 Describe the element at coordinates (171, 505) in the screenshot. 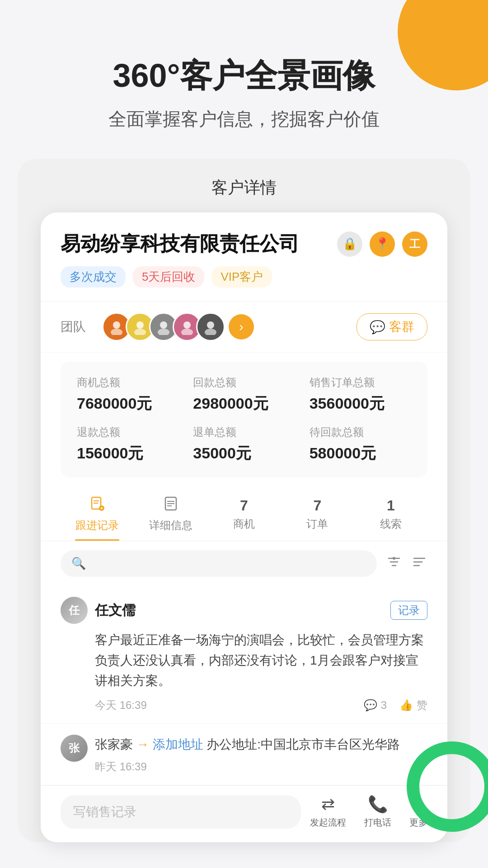

I see `detail-info-icon` at that location.